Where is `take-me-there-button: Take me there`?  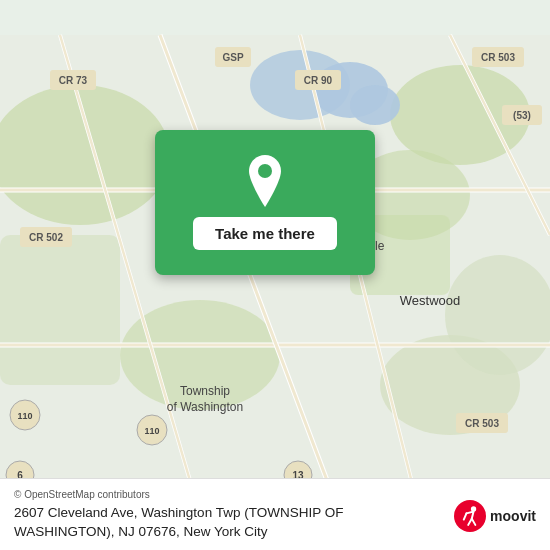
take-me-there-button: Take me there is located at coordinates (265, 234).